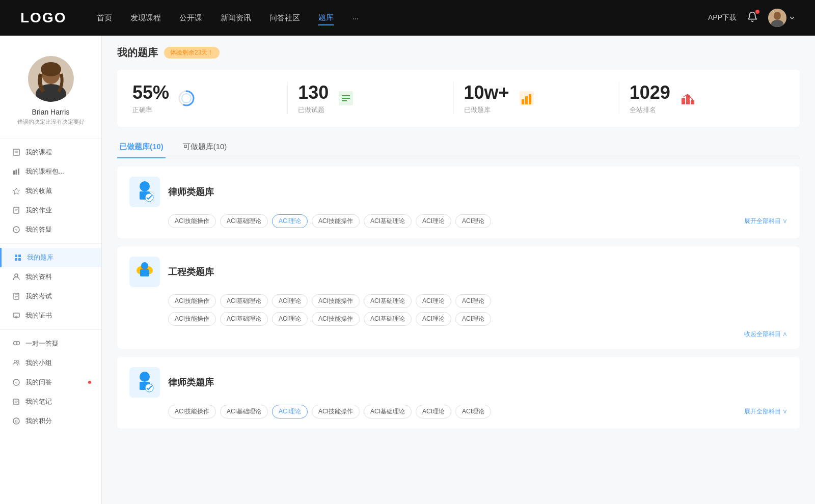  What do you see at coordinates (487, 110) in the screenshot?
I see `done-banks-label: 已做题库` at bounding box center [487, 110].